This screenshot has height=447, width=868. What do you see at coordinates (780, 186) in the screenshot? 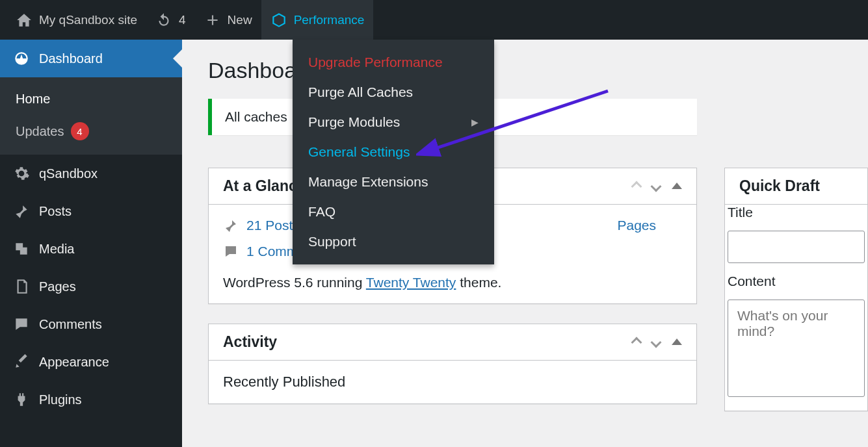
I see `quick-draft-title: Quick Draft` at bounding box center [780, 186].